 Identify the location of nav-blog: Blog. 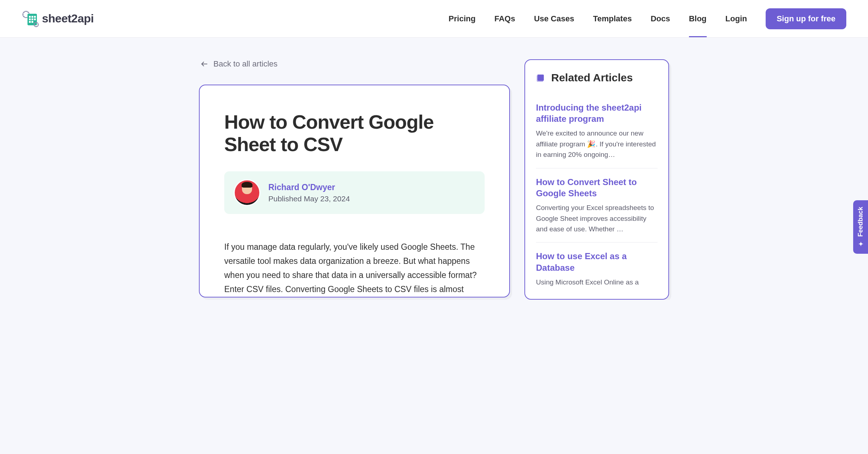
(698, 19).